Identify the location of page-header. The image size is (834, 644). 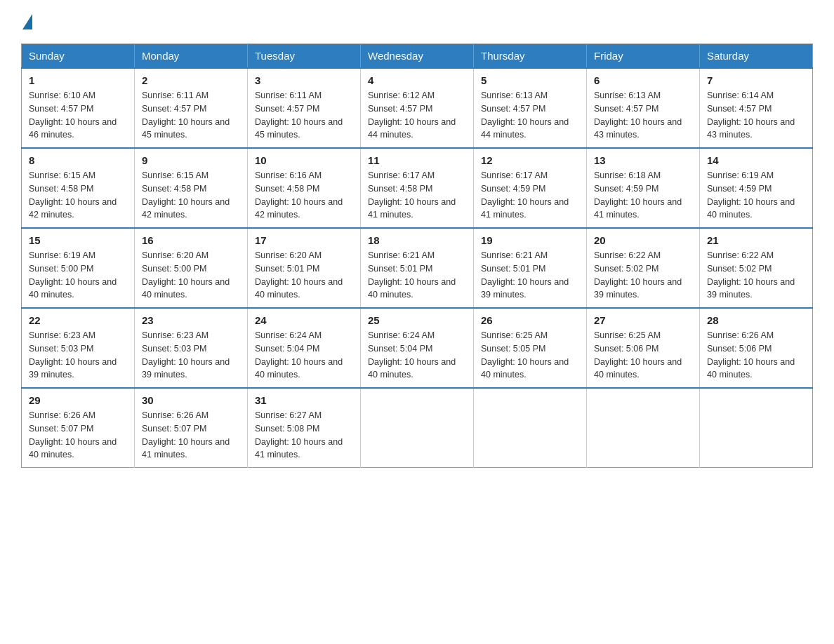
(417, 22).